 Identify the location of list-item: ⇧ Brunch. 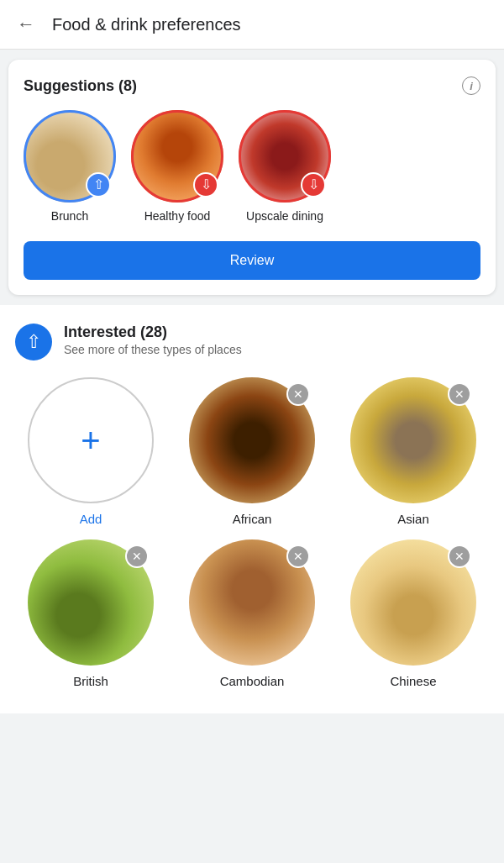
(70, 166).